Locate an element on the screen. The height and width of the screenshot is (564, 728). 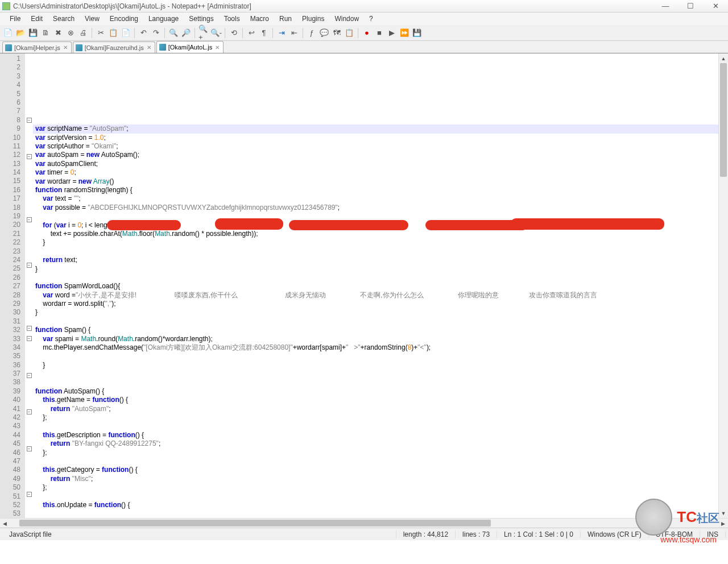
code-line: text += possible.charAt(Math.floor(Math.… is located at coordinates (375, 234).